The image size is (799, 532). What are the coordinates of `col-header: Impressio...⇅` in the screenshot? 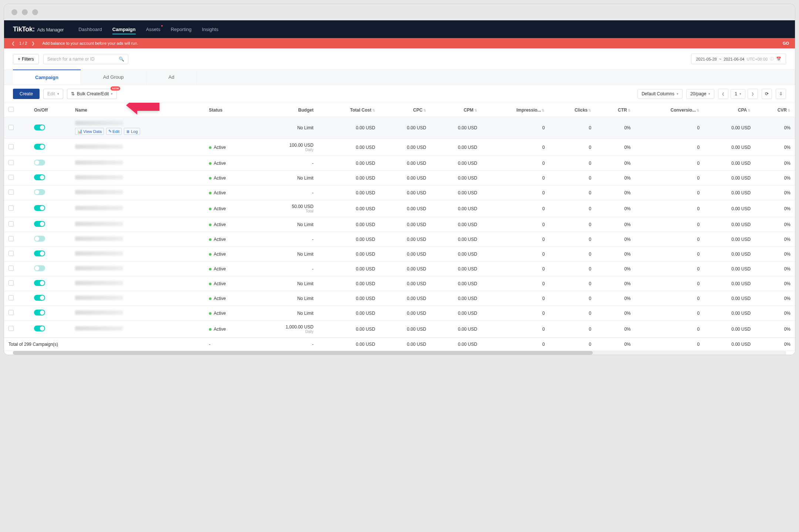 It's located at (515, 110).